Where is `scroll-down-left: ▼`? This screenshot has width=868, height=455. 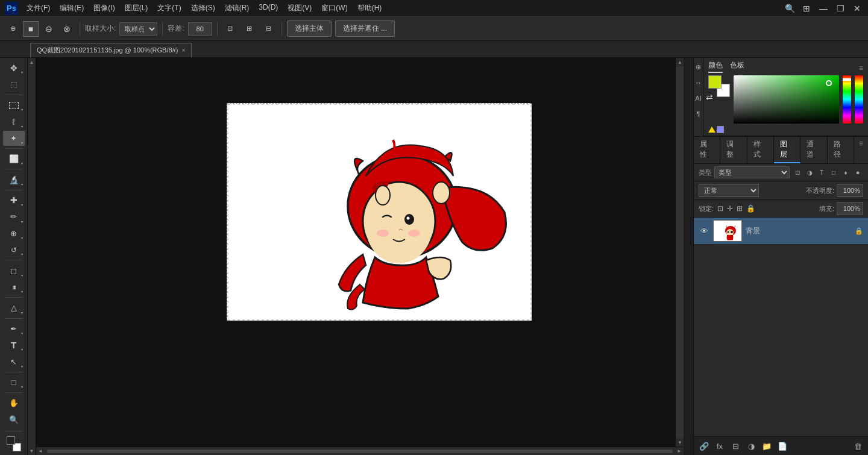
scroll-down-left: ▼ is located at coordinates (32, 451).